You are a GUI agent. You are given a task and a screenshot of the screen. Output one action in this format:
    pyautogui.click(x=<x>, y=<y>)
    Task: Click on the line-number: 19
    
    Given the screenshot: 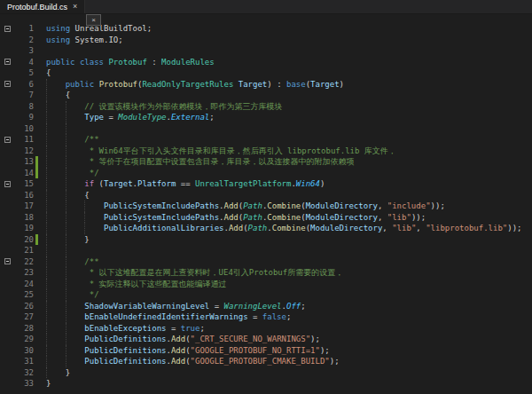 What is the action you would take?
    pyautogui.click(x=25, y=229)
    